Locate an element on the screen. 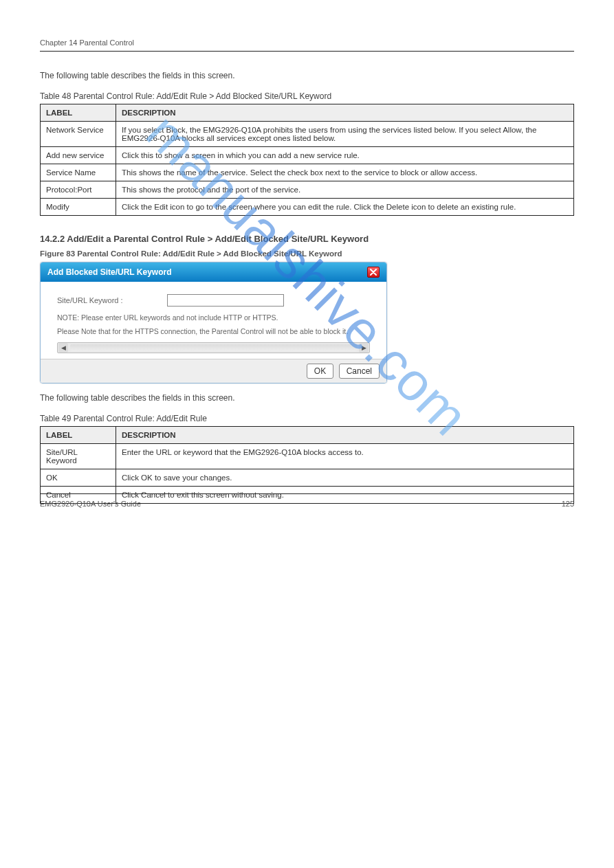  page-header: Chapter 14 Parental Control is located at coordinates (307, 45).